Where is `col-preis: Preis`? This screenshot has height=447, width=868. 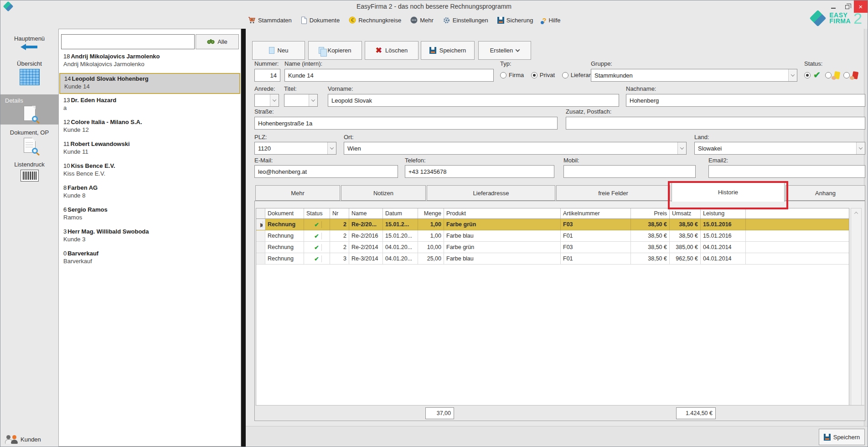 col-preis: Preis is located at coordinates (650, 213).